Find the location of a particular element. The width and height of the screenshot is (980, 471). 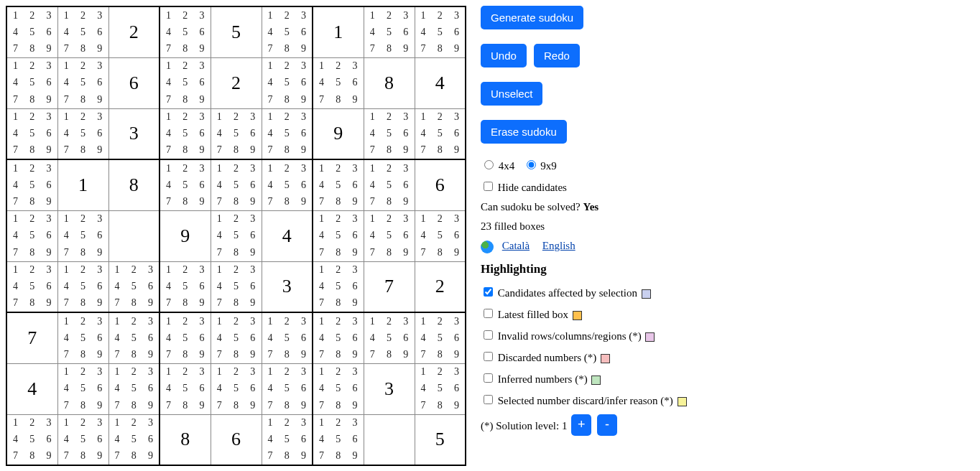

cell-2-0: 123456789 is located at coordinates (32, 134).